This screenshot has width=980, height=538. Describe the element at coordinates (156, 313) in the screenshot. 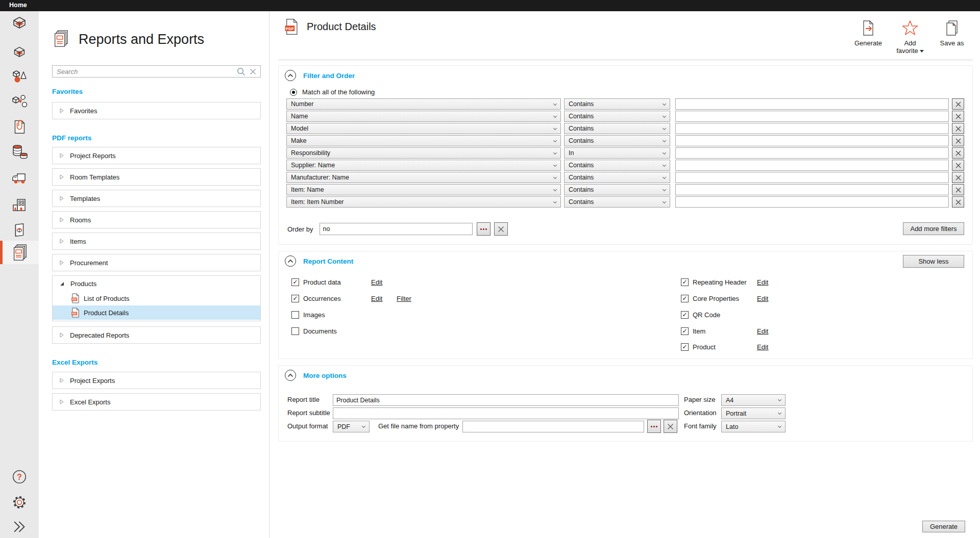

I see `sidebar-item-product-details: PDF Product Details` at that location.